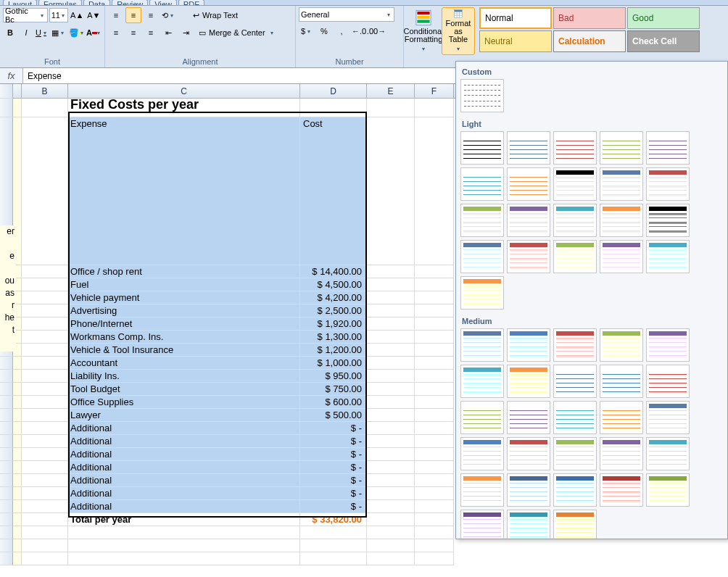  What do you see at coordinates (133, 33) in the screenshot?
I see `align-center-button: ≡` at bounding box center [133, 33].